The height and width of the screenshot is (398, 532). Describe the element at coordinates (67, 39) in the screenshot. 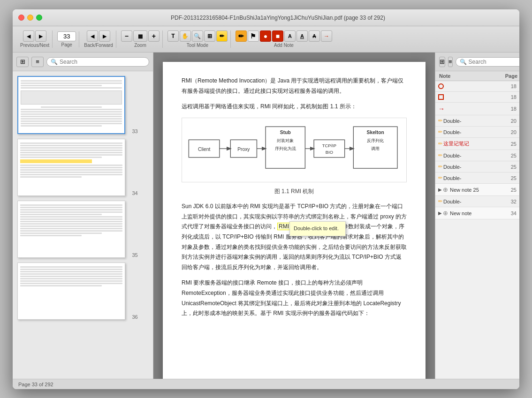

I see `page-num-group: Page` at that location.